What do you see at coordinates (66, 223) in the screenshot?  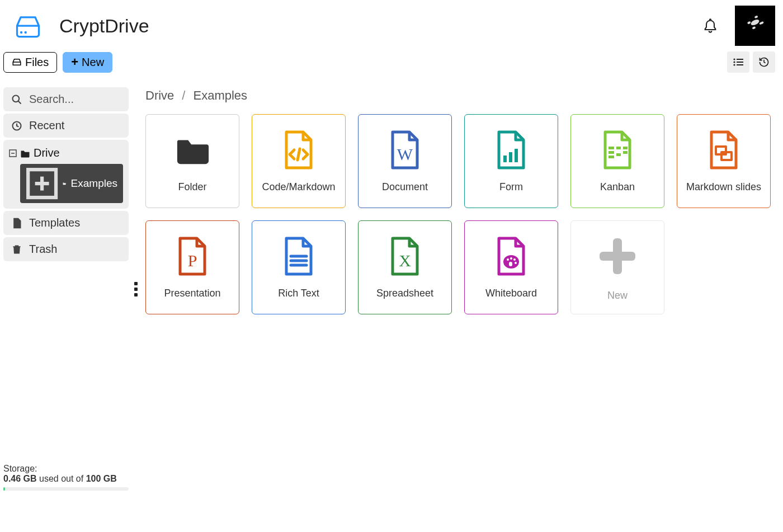 I see `sidebar-item-templates: Templates` at bounding box center [66, 223].